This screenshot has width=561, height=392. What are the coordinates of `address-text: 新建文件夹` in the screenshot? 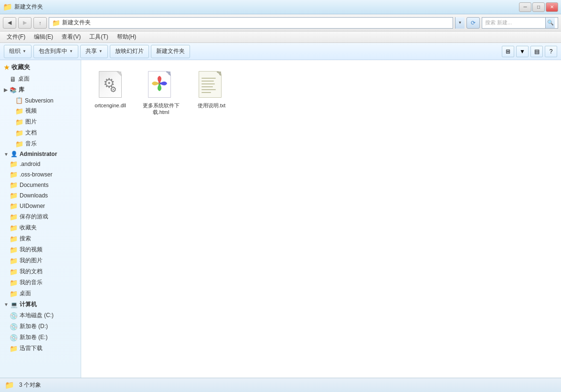 It's located at (256, 23).